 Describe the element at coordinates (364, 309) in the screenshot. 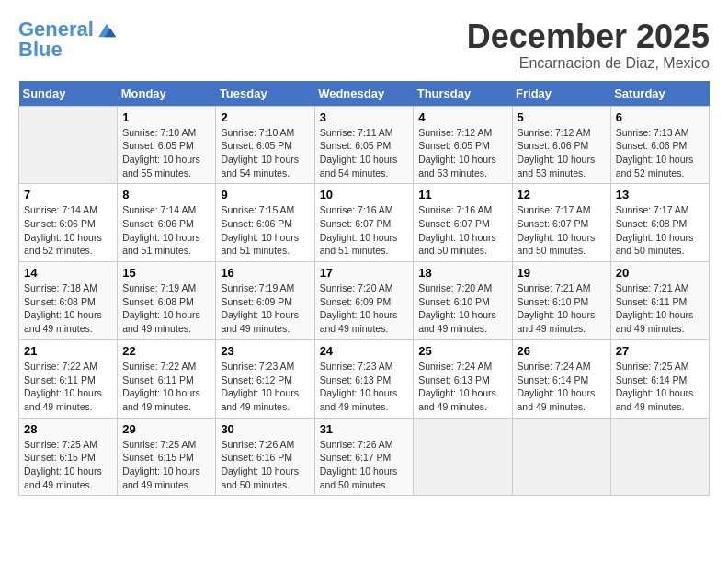

I see `day-info: Sunrise: 7:20 AM Sunset: 6:09 PM Dayligh…` at that location.